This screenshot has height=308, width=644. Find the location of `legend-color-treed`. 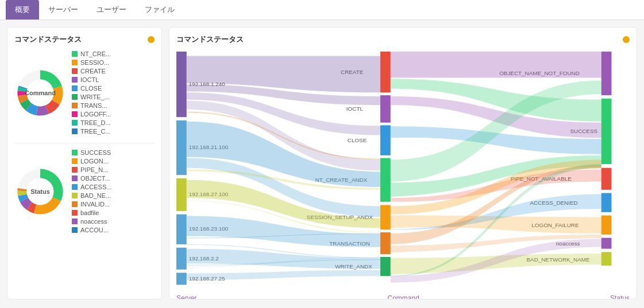

legend-color-treed is located at coordinates (75, 123).